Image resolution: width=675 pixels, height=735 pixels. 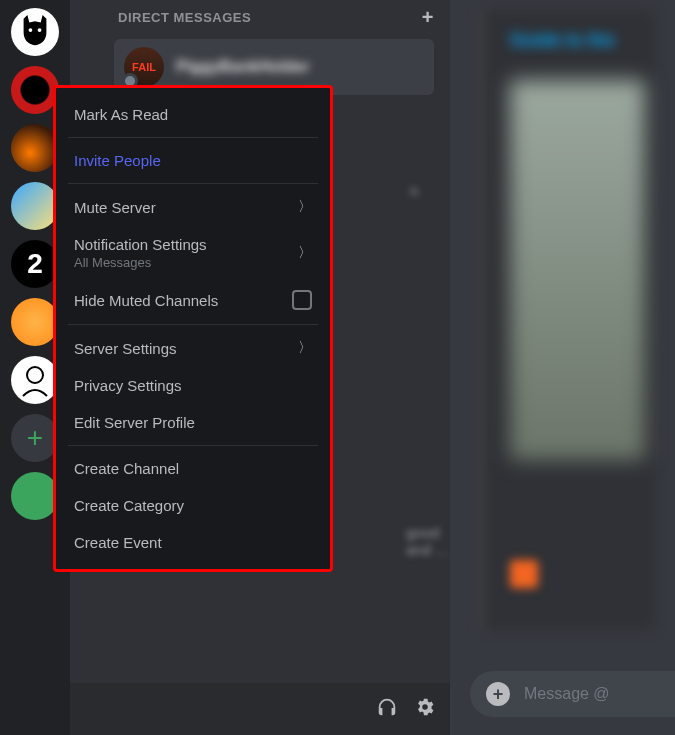 What do you see at coordinates (387, 709) in the screenshot?
I see `headphones-icon` at bounding box center [387, 709].